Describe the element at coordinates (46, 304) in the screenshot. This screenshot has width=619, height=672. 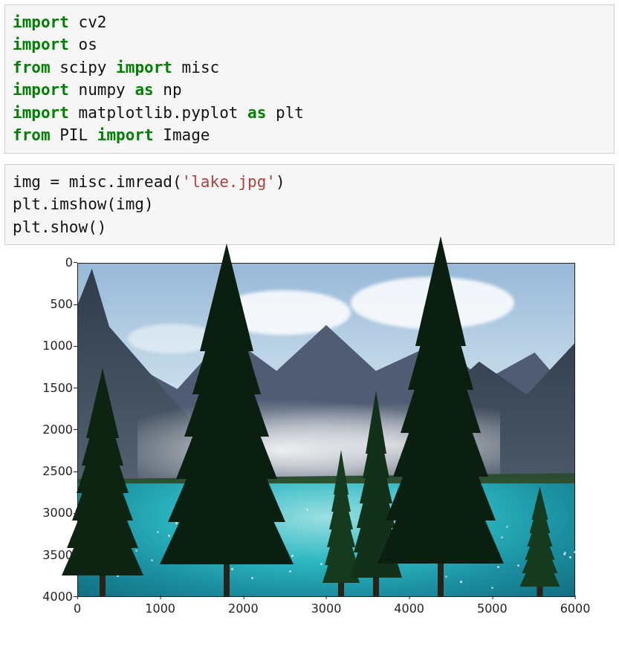
I see `y-tick-label: 500` at that location.